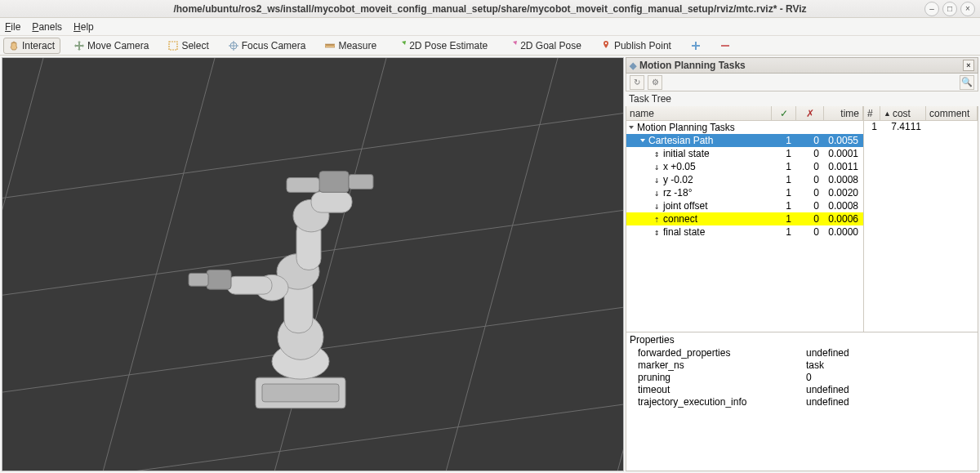 Image resolution: width=980 pixels, height=473 pixels. Describe the element at coordinates (950, 9) in the screenshot. I see `window-maximize-button: □` at that location.